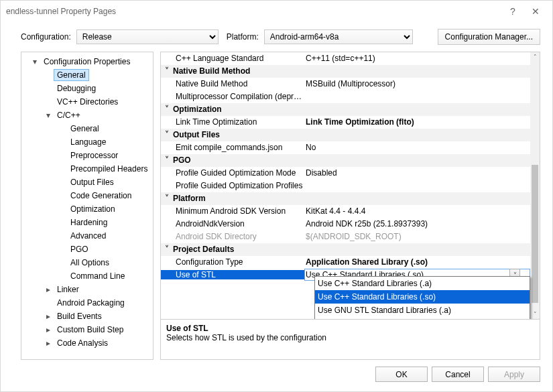 The image size is (553, 392). I want to click on tree-node: ▾Configuration Properties, so click(87, 62).